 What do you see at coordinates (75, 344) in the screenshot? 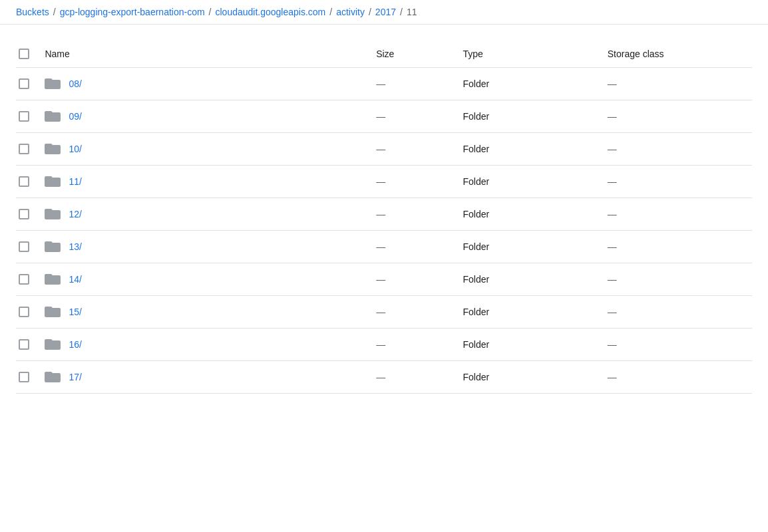
I see `folder-link: 16/` at bounding box center [75, 344].